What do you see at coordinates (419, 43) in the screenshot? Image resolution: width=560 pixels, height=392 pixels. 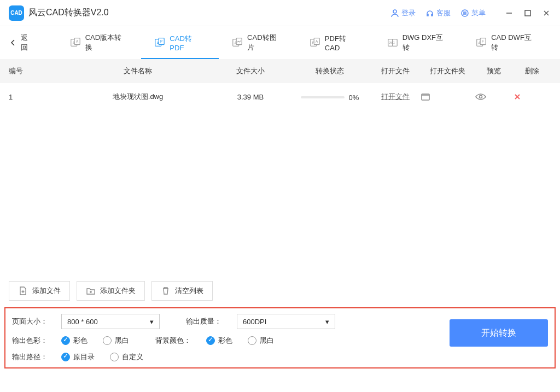 I see `tab-dwg-dxf: DWG DWG DXF互转` at bounding box center [419, 43].